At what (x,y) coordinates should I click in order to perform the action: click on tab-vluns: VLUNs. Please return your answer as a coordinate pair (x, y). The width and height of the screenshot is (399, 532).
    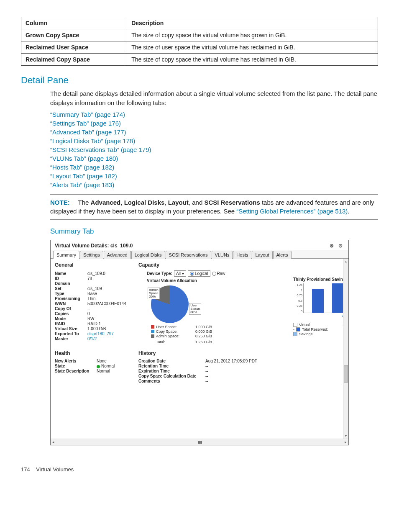
    Looking at the image, I should click on (223, 254).